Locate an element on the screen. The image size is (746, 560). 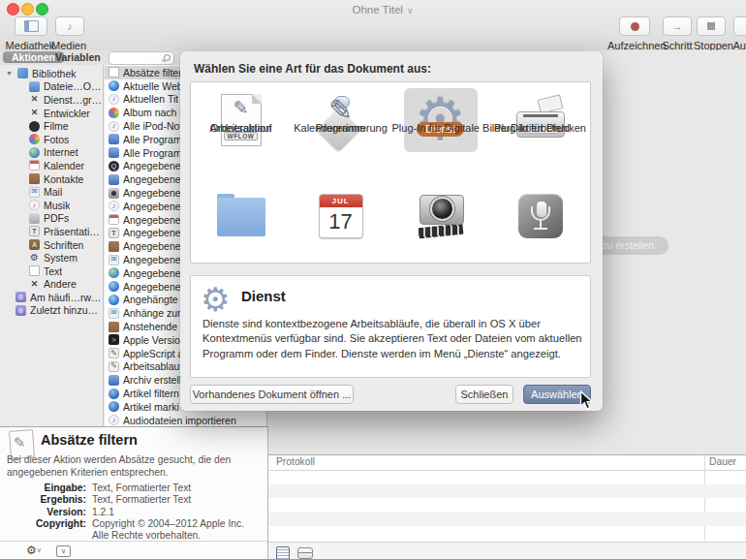
close-dialog-button: Schließen is located at coordinates (484, 394).